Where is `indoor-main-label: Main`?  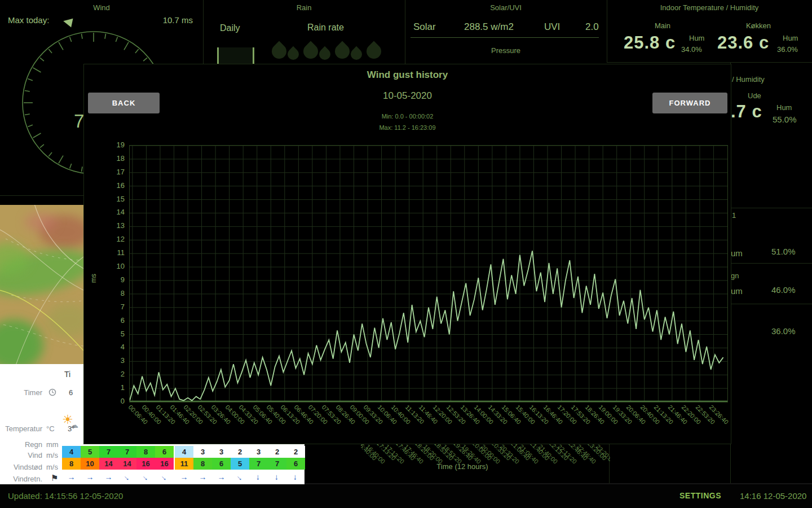 indoor-main-label: Main is located at coordinates (663, 26).